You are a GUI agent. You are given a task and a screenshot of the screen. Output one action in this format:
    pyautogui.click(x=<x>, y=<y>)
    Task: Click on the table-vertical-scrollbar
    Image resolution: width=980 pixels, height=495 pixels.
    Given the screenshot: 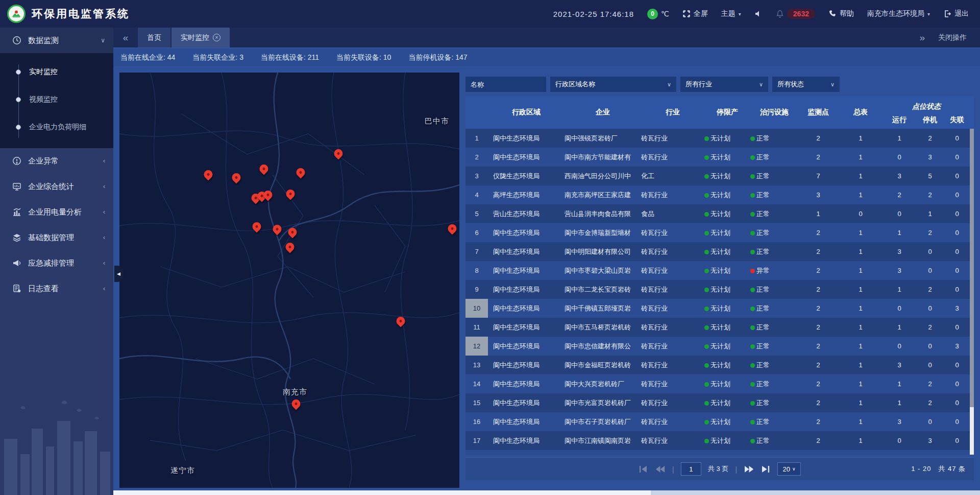 What is the action you would take?
    pyautogui.click(x=972, y=292)
    